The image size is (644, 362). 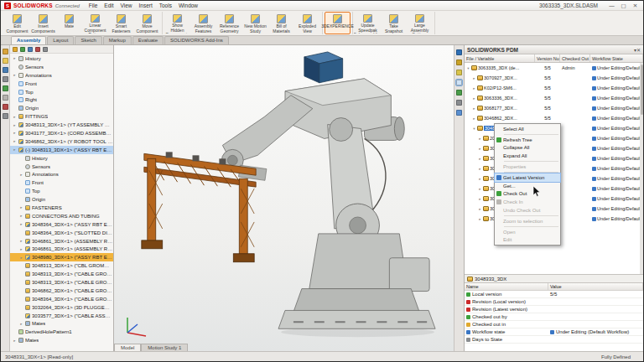 I want to click on ribbon-button-show-hidden-components: Show Hidden Components, so click(x=178, y=23).